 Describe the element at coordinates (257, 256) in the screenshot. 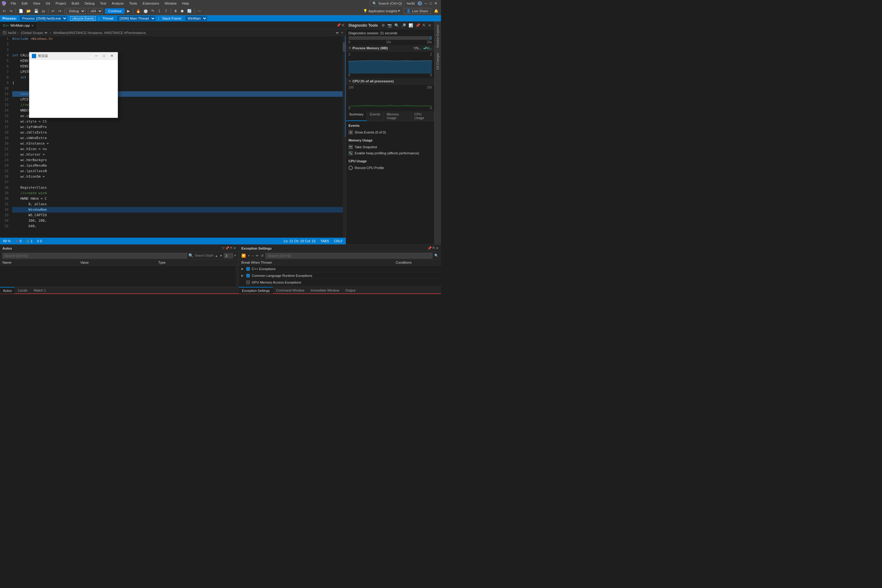

I see `exc-edit-btn: ✏` at that location.